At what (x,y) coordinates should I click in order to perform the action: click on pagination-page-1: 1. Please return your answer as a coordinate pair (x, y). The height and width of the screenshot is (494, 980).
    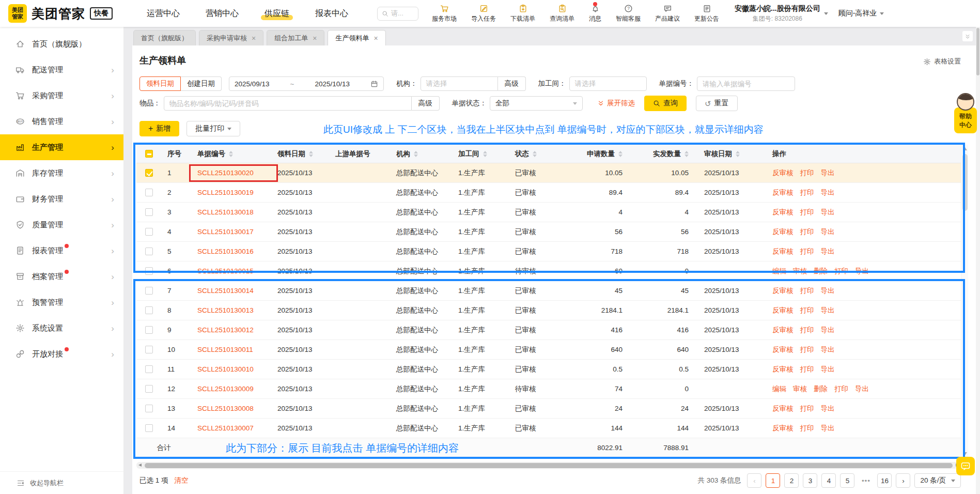
    Looking at the image, I should click on (773, 481).